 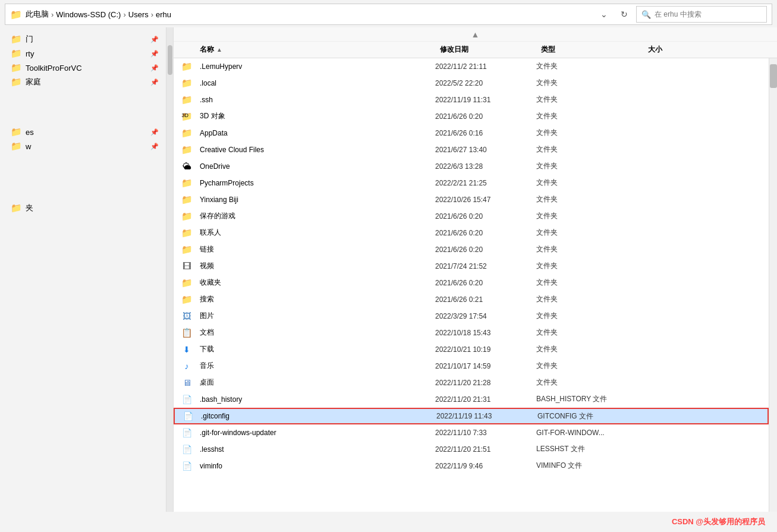 I want to click on table-row: 📄 .git-for-windows-updater 2022/11/10 7:…, so click(x=471, y=433).